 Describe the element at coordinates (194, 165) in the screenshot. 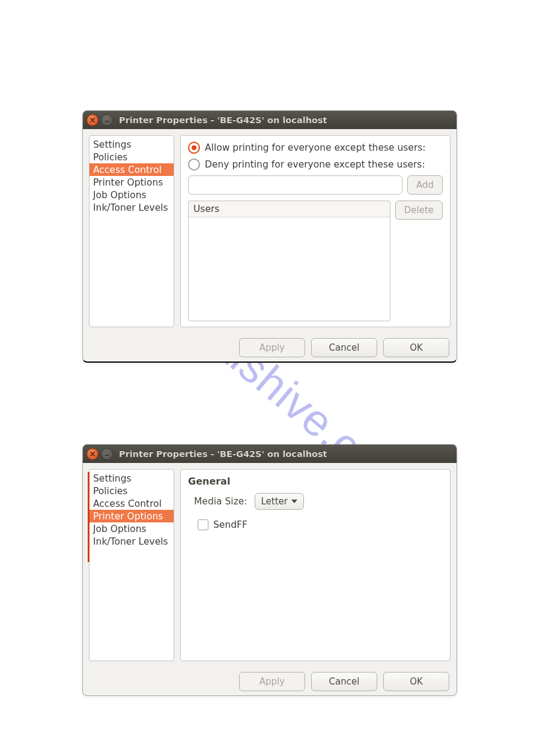

I see `radio-deny` at that location.